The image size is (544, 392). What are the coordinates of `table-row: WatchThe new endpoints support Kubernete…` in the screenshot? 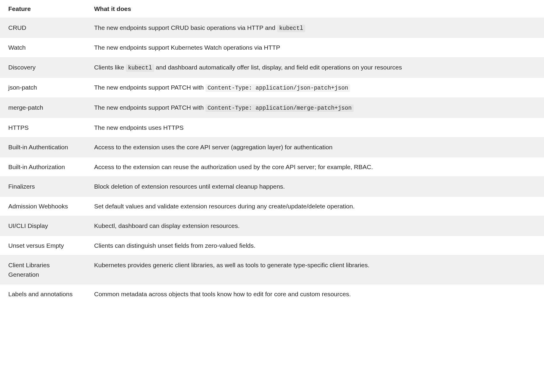 It's located at (272, 48).